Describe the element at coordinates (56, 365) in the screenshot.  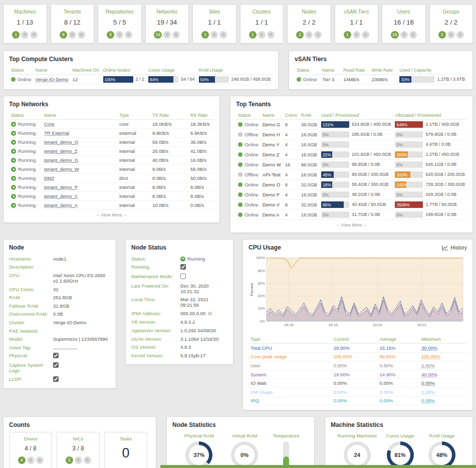
I see `checkbox-capture-system-logs` at that location.